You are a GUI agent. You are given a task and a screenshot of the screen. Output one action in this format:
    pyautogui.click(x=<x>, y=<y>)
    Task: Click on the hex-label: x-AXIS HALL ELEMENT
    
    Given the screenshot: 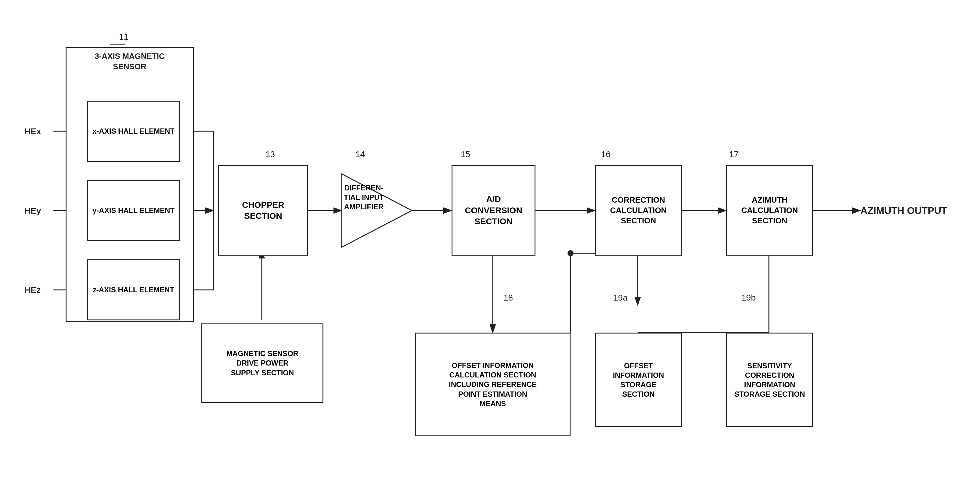 What is the action you would take?
    pyautogui.click(x=134, y=131)
    